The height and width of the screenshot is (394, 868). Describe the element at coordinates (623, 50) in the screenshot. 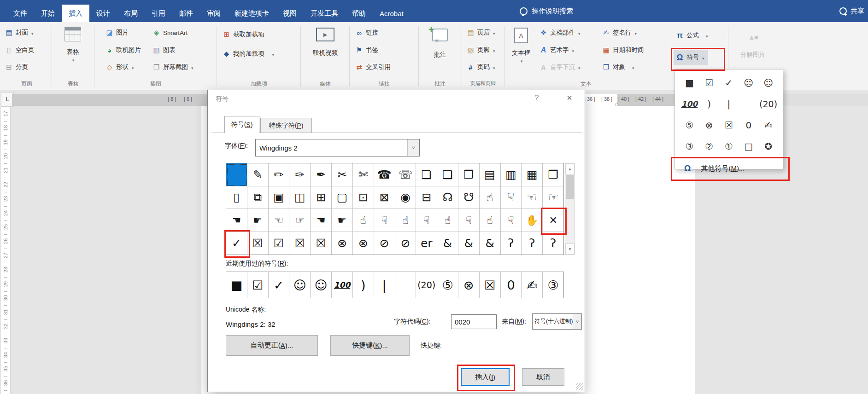

I see `date-time-button: 日期和时间` at that location.